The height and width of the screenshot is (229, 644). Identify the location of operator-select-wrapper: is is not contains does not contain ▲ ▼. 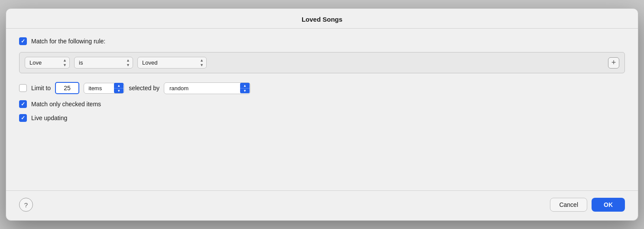
(104, 62).